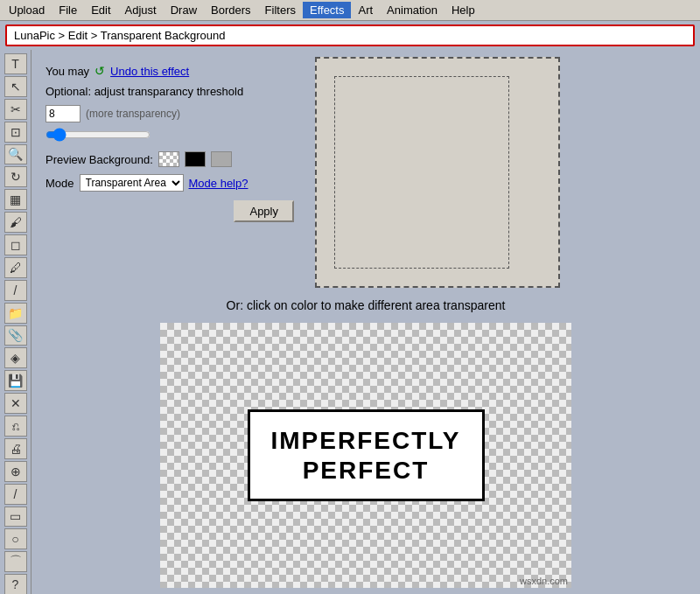 The height and width of the screenshot is (594, 700). I want to click on breadcrumb: LunaPic > Edit > Transparent Background, so click(350, 35).